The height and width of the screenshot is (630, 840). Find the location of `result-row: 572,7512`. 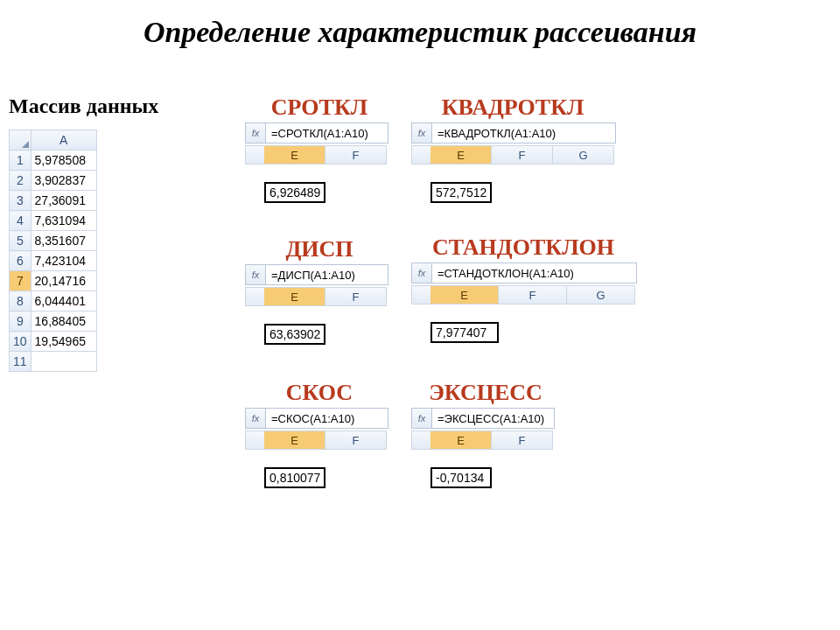

result-row: 572,7512 is located at coordinates (514, 192).